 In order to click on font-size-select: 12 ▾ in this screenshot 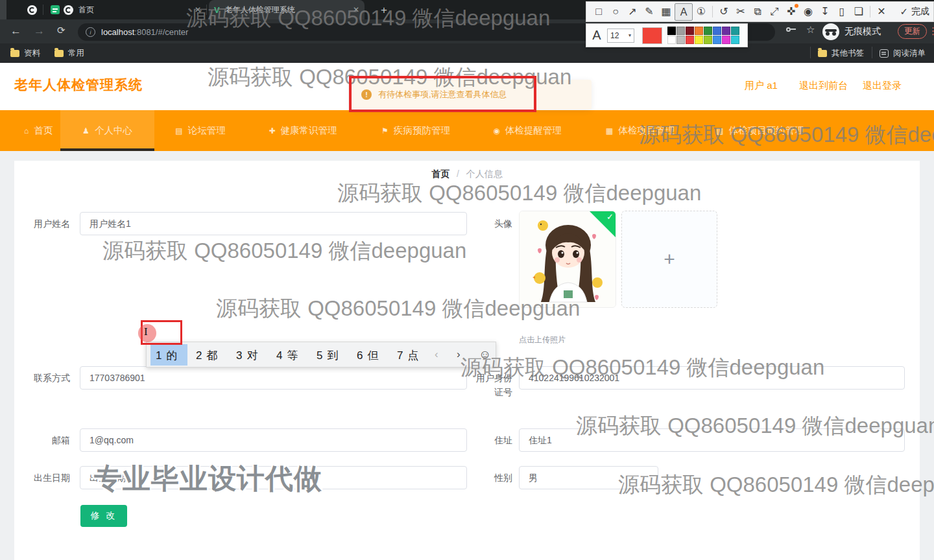, I will do `click(621, 36)`.